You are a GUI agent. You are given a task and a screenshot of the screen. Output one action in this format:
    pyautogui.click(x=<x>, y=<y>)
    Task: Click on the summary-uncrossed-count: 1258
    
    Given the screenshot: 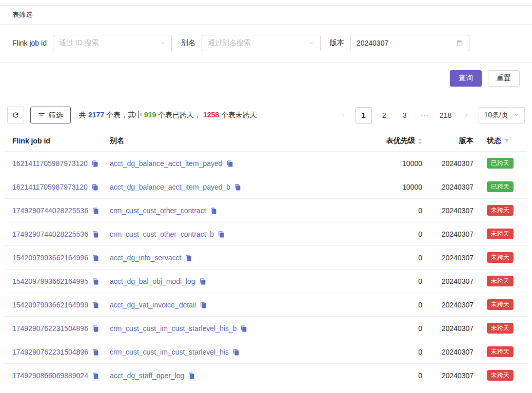 What is the action you would take?
    pyautogui.click(x=211, y=115)
    